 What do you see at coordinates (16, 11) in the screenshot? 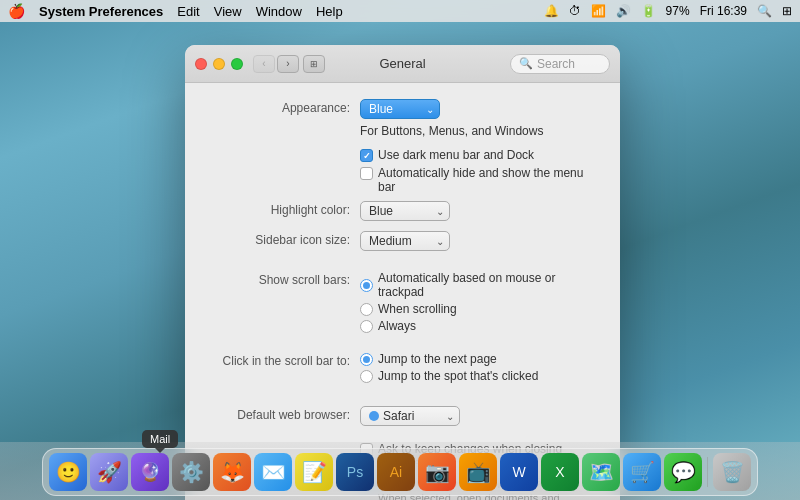
I see `apple-menu-icon: 🍎` at bounding box center [16, 11].